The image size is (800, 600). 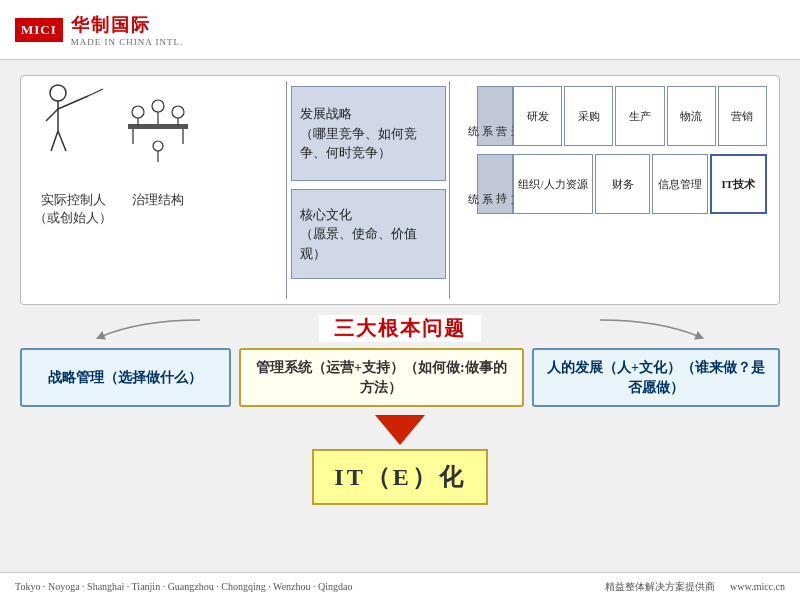 I want to click on meeting-figure, so click(x=158, y=126).